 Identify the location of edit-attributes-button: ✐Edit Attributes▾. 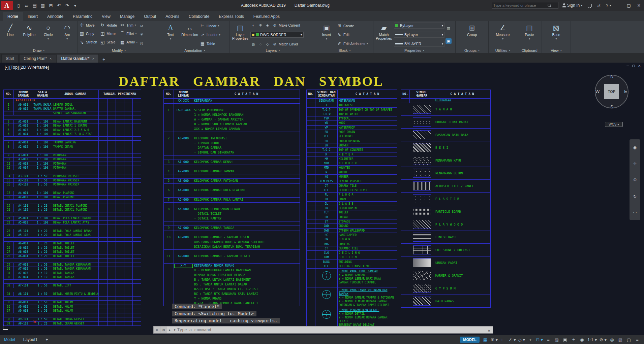
(352, 44).